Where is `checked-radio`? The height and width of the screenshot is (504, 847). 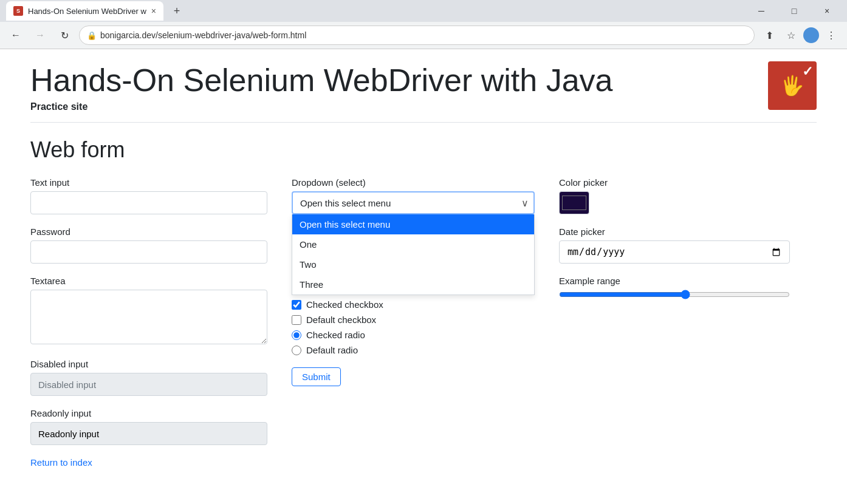
checked-radio is located at coordinates (297, 335).